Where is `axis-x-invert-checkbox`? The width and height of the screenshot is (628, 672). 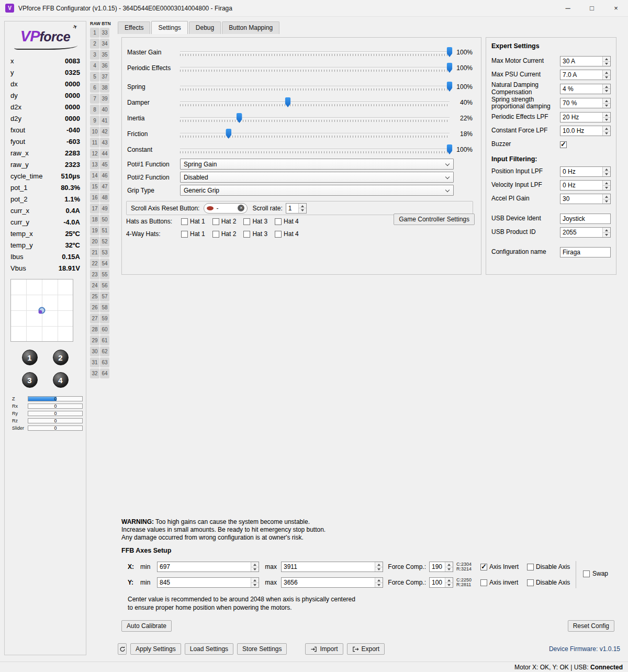 axis-x-invert-checkbox is located at coordinates (484, 567).